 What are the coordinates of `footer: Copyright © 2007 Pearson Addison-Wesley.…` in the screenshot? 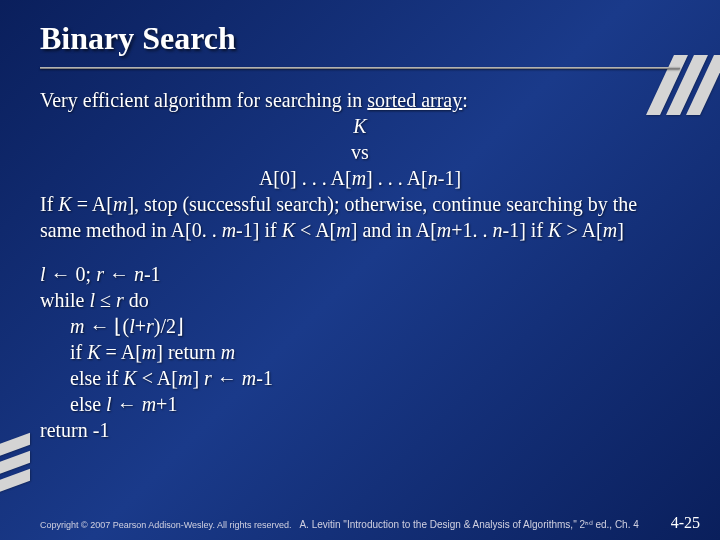 It's located at (370, 523).